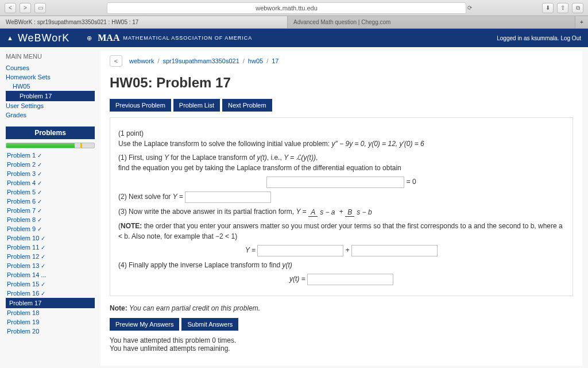  I want to click on problem-link-4: Problem 4, so click(51, 183).